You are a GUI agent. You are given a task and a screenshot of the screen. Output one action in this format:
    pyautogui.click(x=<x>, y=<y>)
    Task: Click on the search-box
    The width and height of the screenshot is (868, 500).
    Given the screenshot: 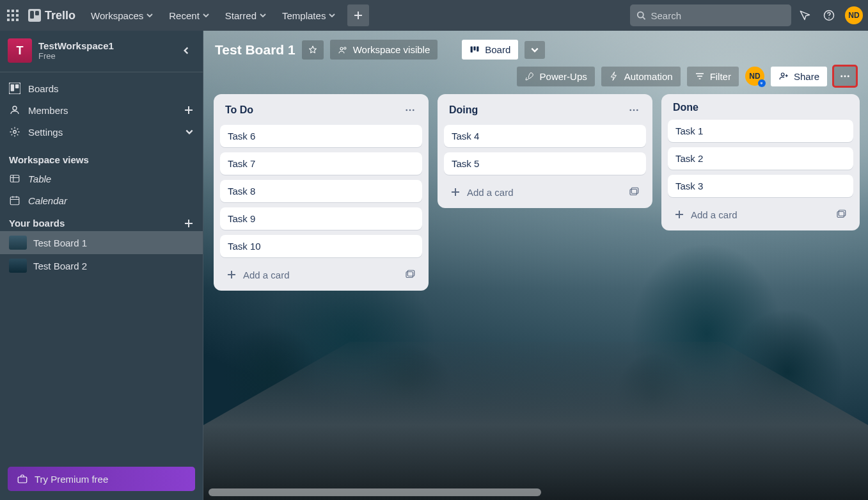 What is the action you would take?
    pyautogui.click(x=711, y=15)
    